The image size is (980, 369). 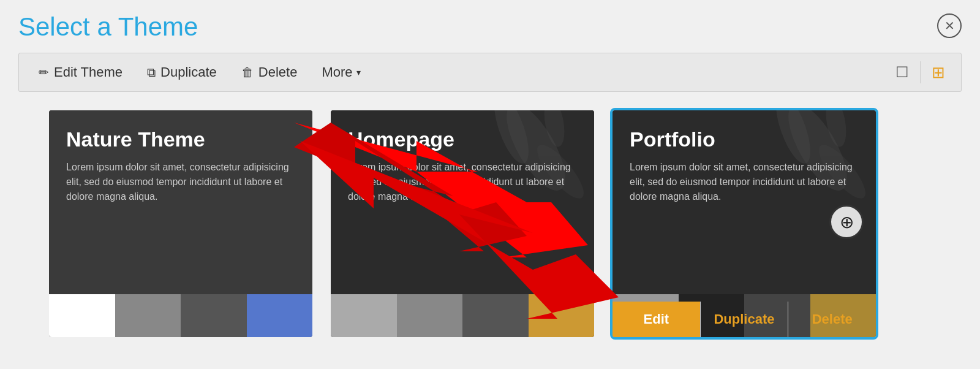 I want to click on edit-theme-button: ✏ Edit Theme, so click(x=81, y=72).